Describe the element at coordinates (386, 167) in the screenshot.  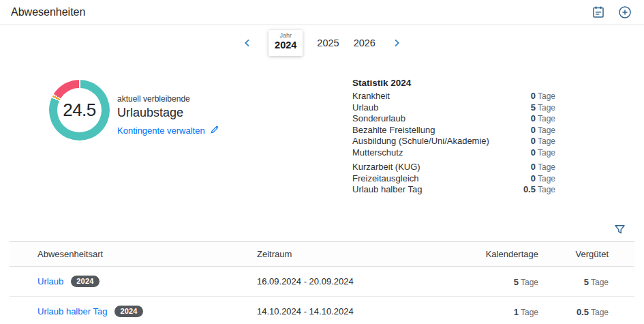
I see `stat-label: Kurzarbeit (KUG)` at that location.